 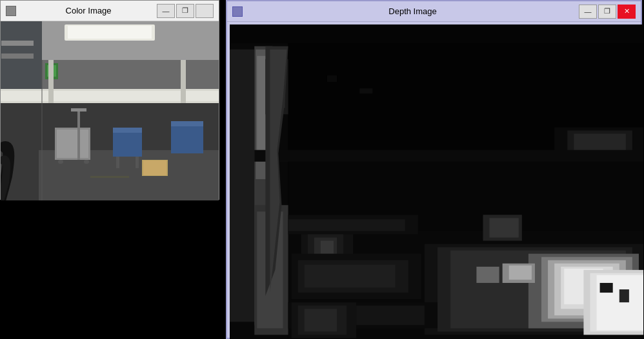 What do you see at coordinates (588, 12) in the screenshot?
I see `depth-minimize-button: —` at bounding box center [588, 12].